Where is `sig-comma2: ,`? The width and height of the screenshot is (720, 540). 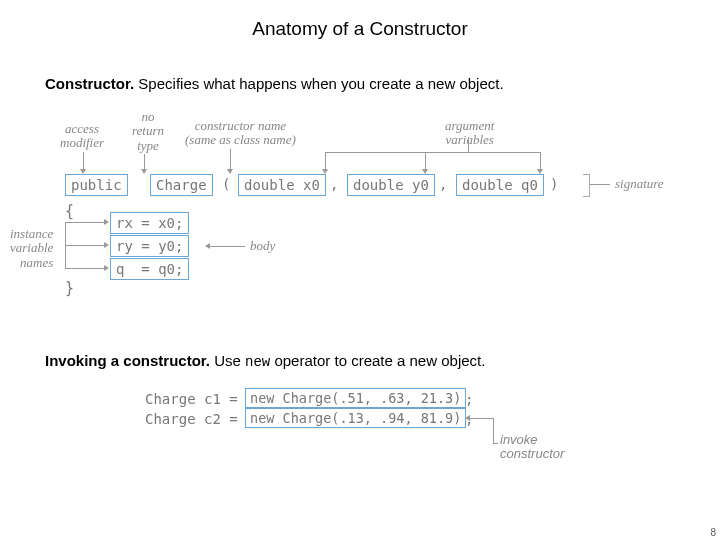 sig-comma2: , is located at coordinates (443, 184).